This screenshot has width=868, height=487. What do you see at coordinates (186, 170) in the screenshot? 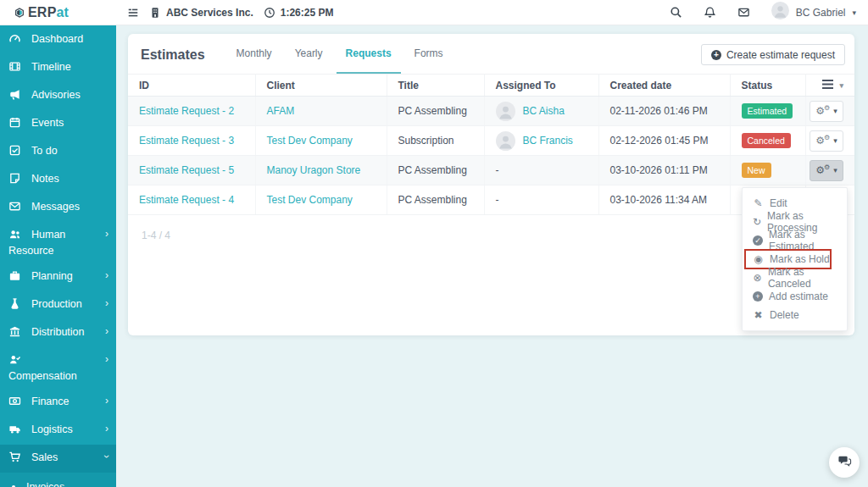
I see `estimate-request-link: Estimate Request - 5` at bounding box center [186, 170].